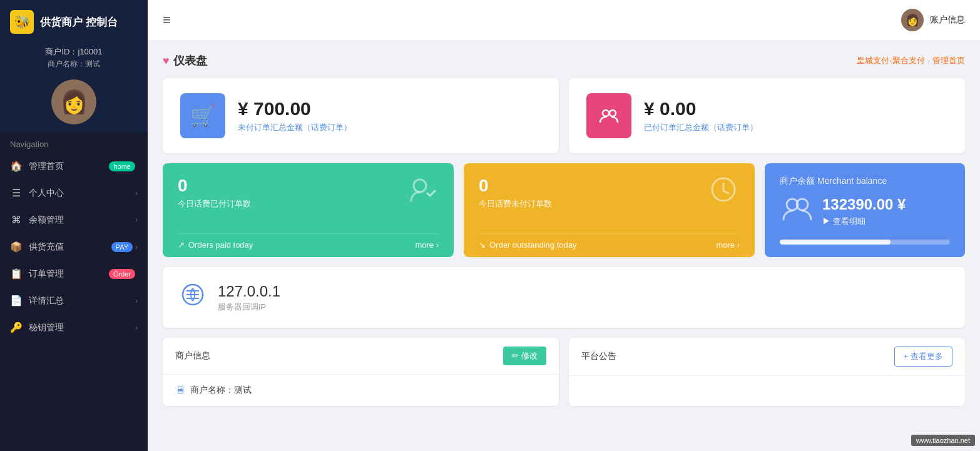 This screenshot has width=980, height=451. I want to click on unpaid-info: ¥ 700.00 未付订单汇总金额（话费订单）, so click(295, 116).